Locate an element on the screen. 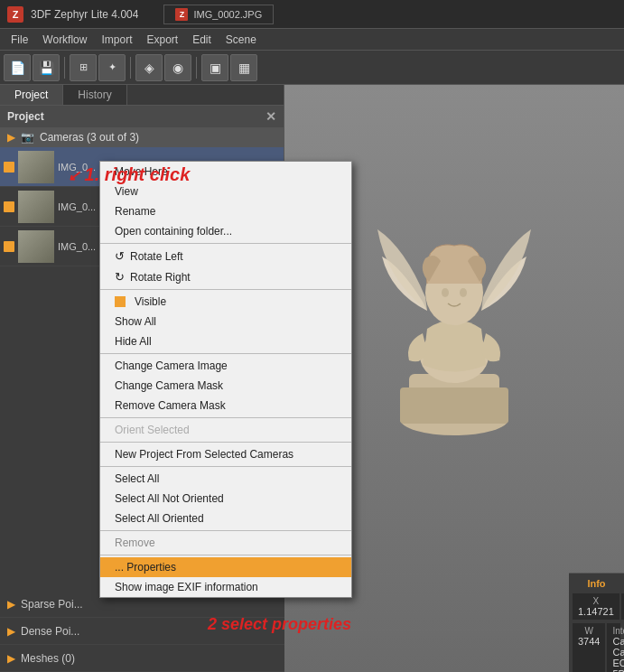 Image resolution: width=624 pixels, height=672 pixels. ctx-show-all: Show All is located at coordinates (226, 322).